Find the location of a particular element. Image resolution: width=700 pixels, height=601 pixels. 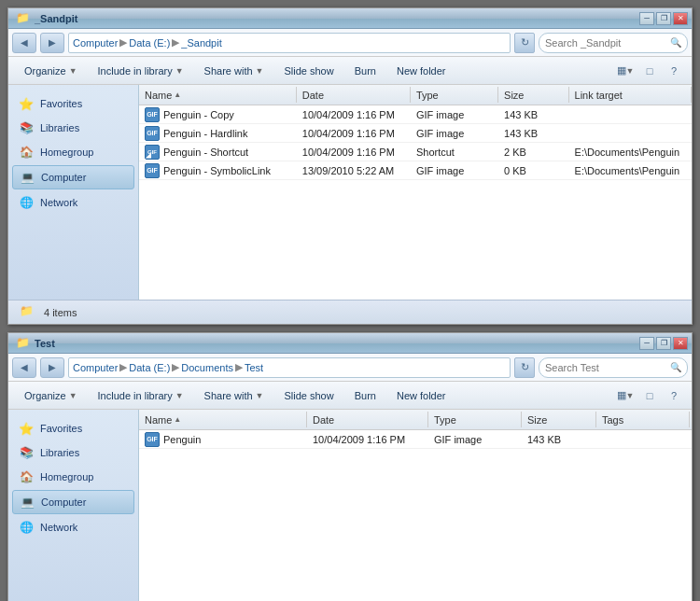

slideshow-button-2: Slide show is located at coordinates (308, 396).